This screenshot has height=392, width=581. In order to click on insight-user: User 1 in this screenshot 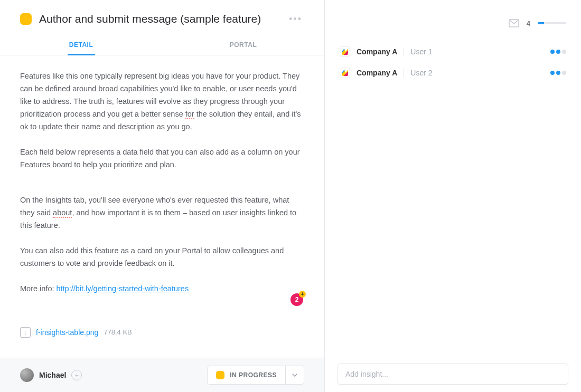, I will do `click(421, 52)`.